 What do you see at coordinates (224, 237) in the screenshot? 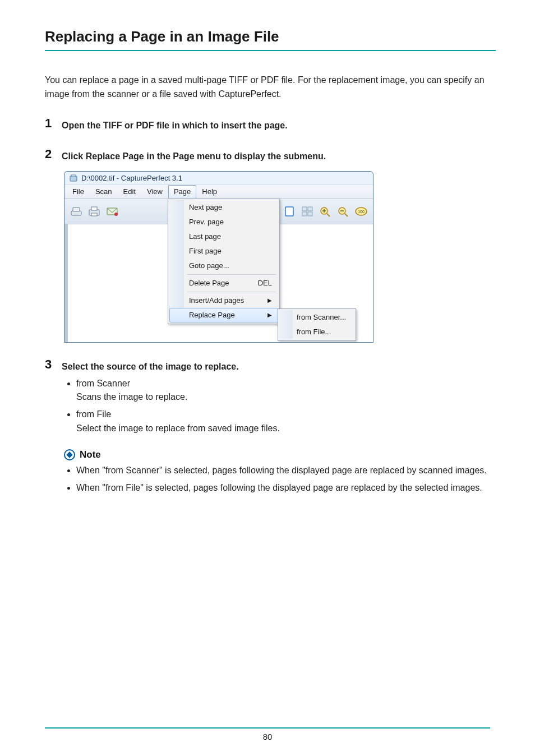
I see `menu-last-page: Last page` at bounding box center [224, 237].